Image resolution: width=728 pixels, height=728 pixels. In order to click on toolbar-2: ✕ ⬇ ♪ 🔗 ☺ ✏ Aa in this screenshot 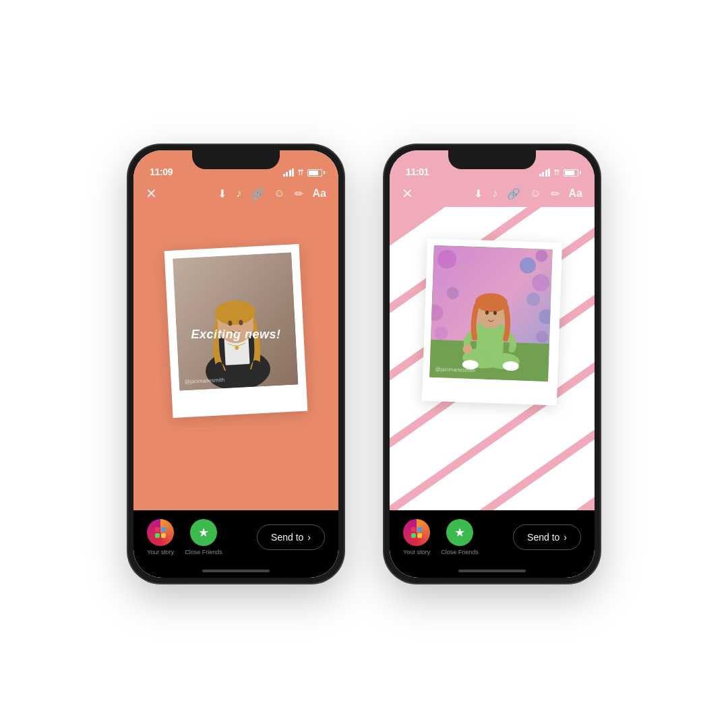, I will do `click(492, 193)`.